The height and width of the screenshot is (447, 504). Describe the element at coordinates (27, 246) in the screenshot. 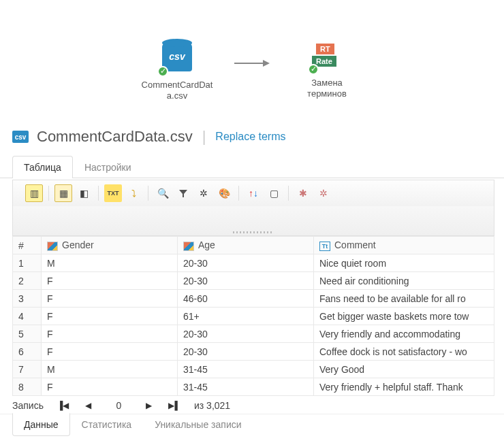

I see `header-rownum: #` at that location.